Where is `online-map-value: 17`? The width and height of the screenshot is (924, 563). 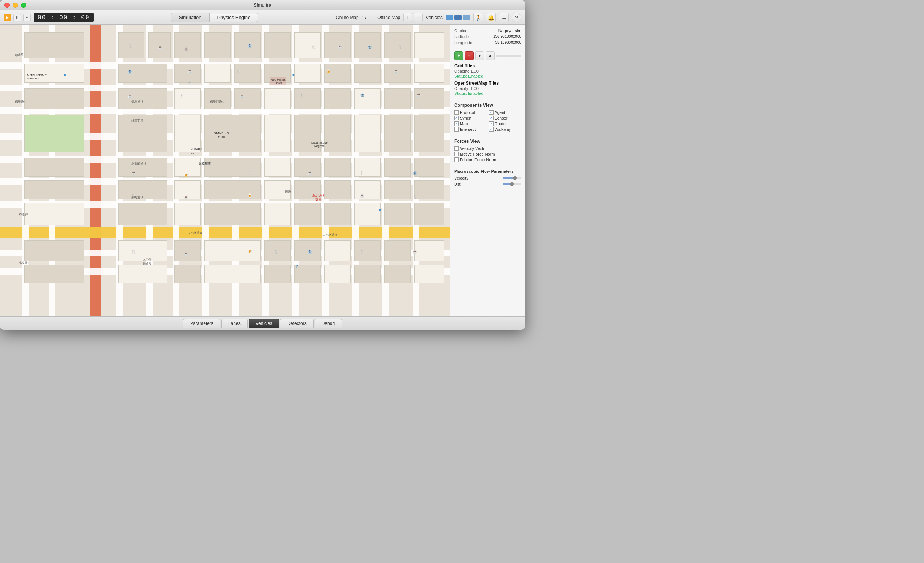
online-map-value: 17 is located at coordinates (364, 18).